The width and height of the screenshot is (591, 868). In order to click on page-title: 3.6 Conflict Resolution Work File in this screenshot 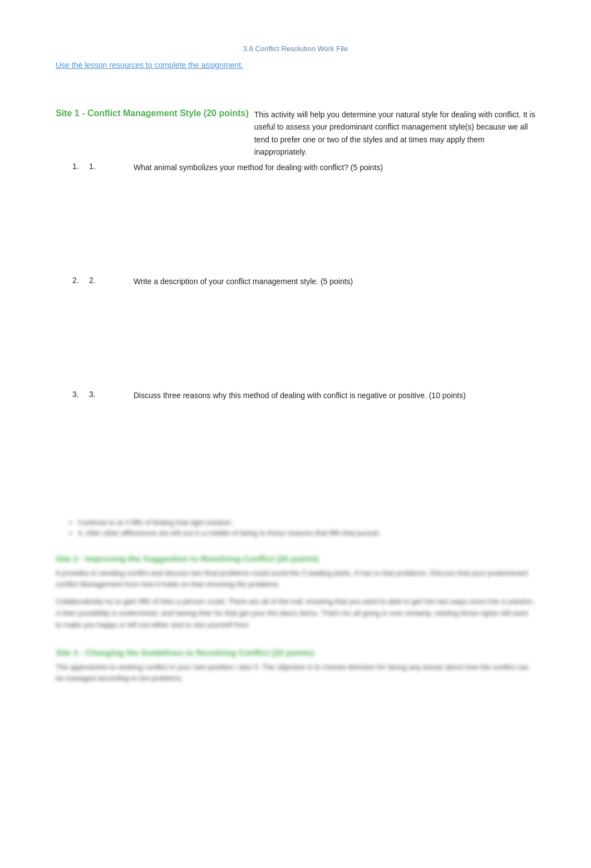, I will do `click(296, 49)`.